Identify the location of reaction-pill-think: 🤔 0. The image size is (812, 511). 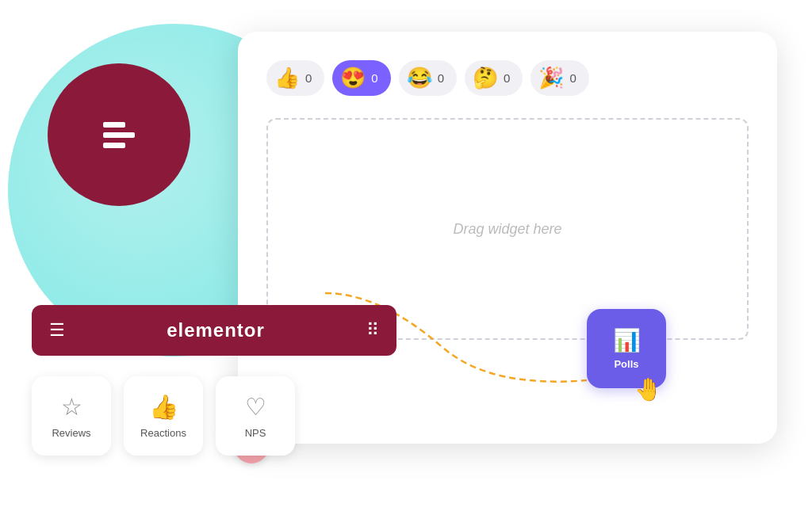
(493, 78).